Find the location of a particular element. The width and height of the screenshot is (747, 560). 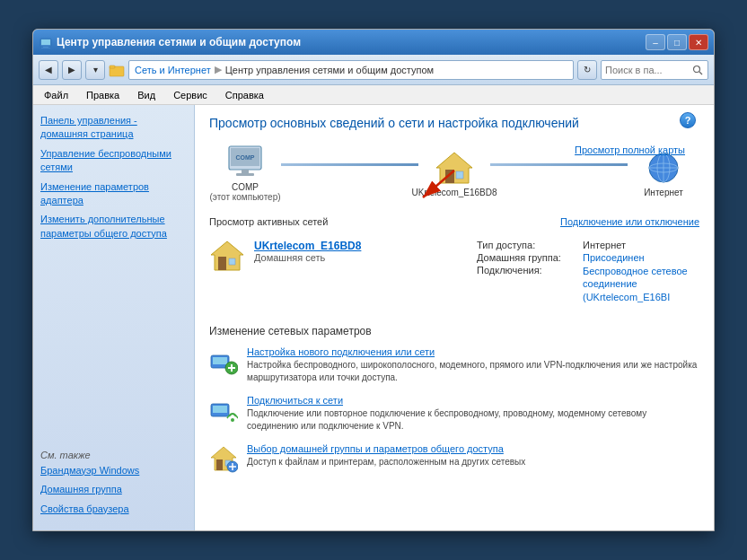

item-title-0: Настройка нового подключения или сети is located at coordinates (473, 352).